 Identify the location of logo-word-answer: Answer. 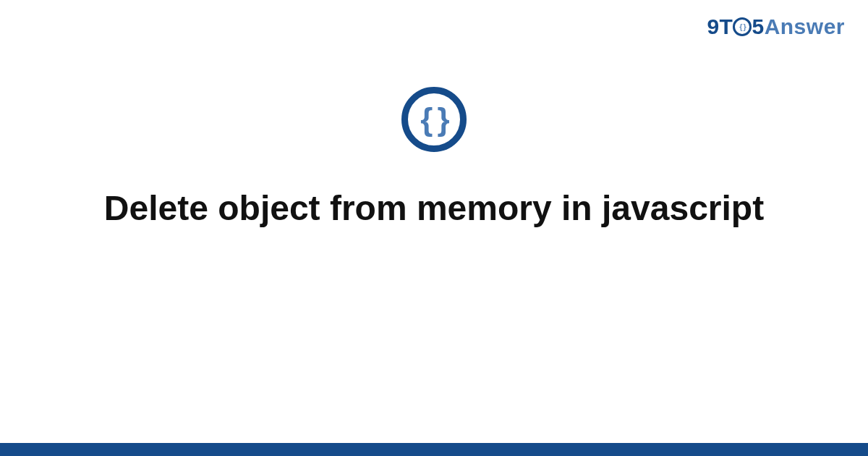
(804, 26).